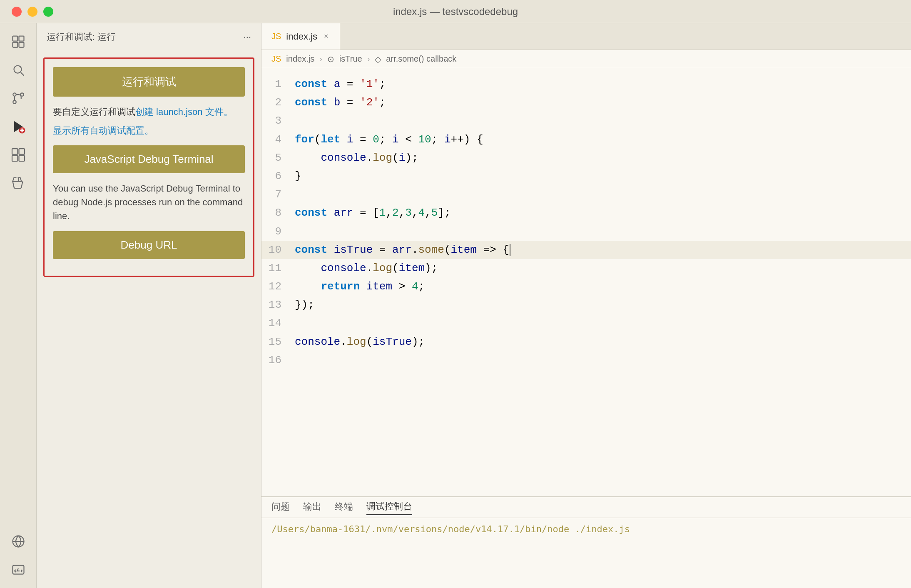 The image size is (911, 588). I want to click on titlebar: index.js — testvscodedebug, so click(456, 12).